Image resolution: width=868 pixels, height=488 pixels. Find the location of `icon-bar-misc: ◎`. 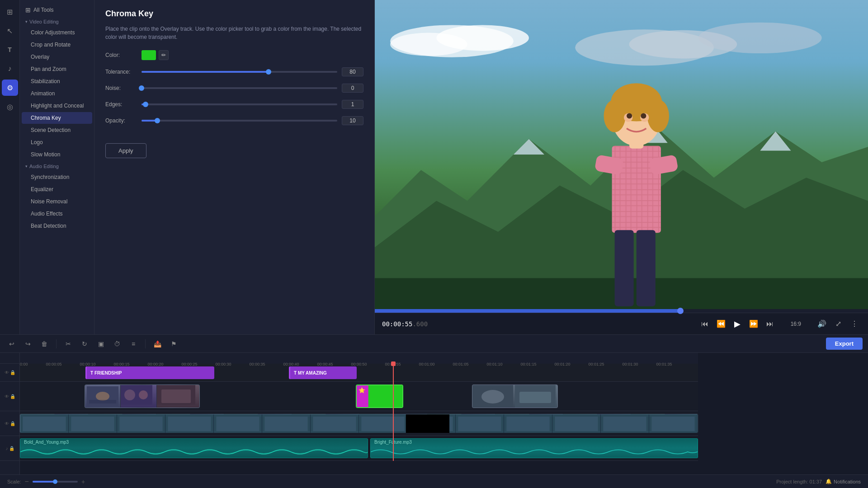

icon-bar-misc: ◎ is located at coordinates (10, 107).